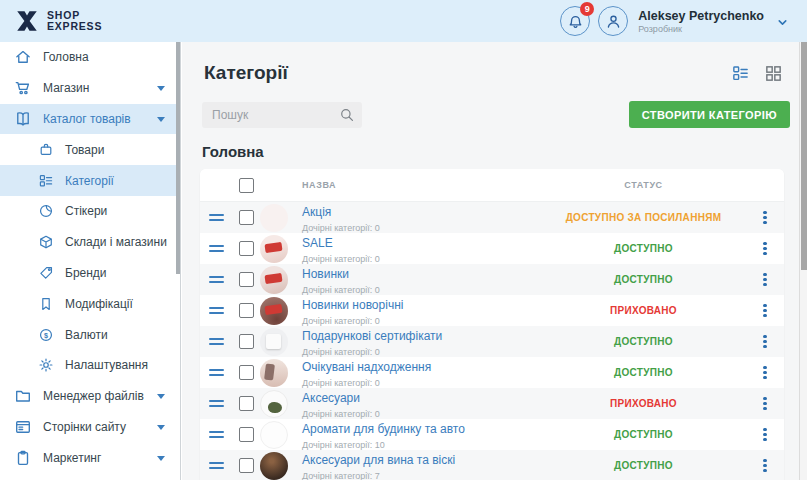 The height and width of the screenshot is (480, 807). What do you see at coordinates (66, 88) in the screenshot?
I see `sidebar-item-label: Магазин` at bounding box center [66, 88].